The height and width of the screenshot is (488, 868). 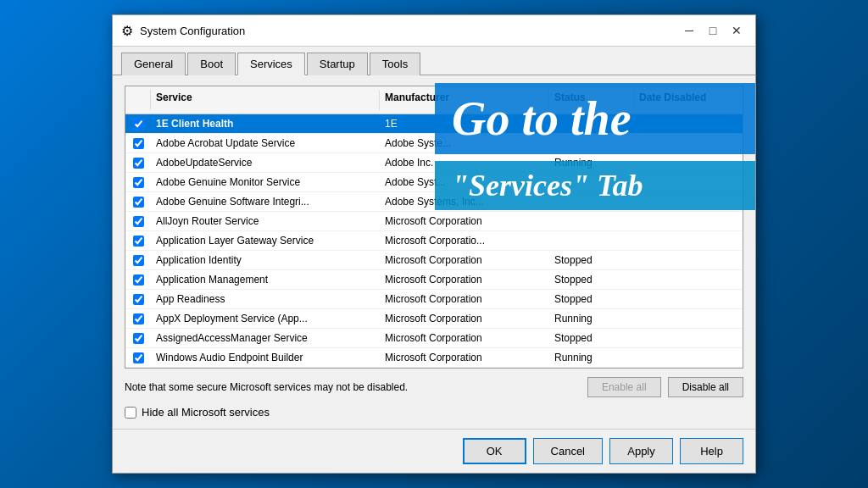 I want to click on note-row: Note that some secure Microsoft services…, so click(x=434, y=387).